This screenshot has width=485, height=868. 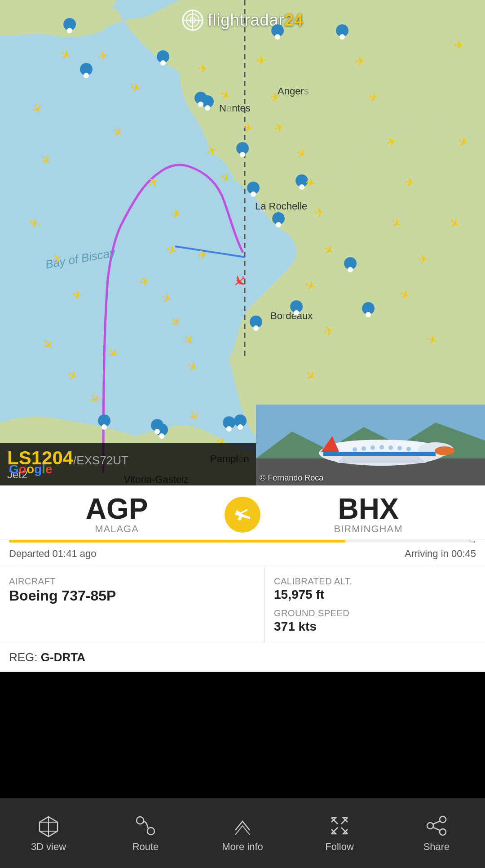 What do you see at coordinates (242, 515) in the screenshot?
I see `plane-center-icon` at bounding box center [242, 515].